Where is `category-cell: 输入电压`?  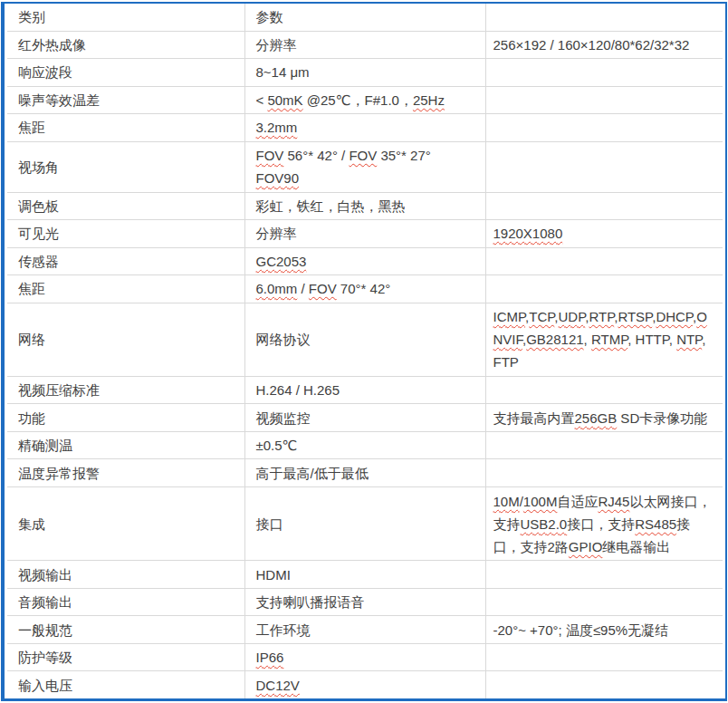
category-cell: 输入电压 is located at coordinates (126, 685).